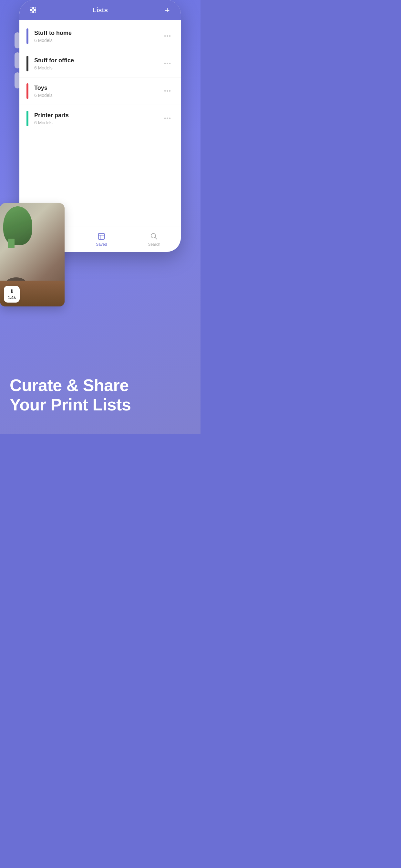 The image size is (401, 868). What do you see at coordinates (154, 239) in the screenshot?
I see `nav-search: Search` at bounding box center [154, 239].